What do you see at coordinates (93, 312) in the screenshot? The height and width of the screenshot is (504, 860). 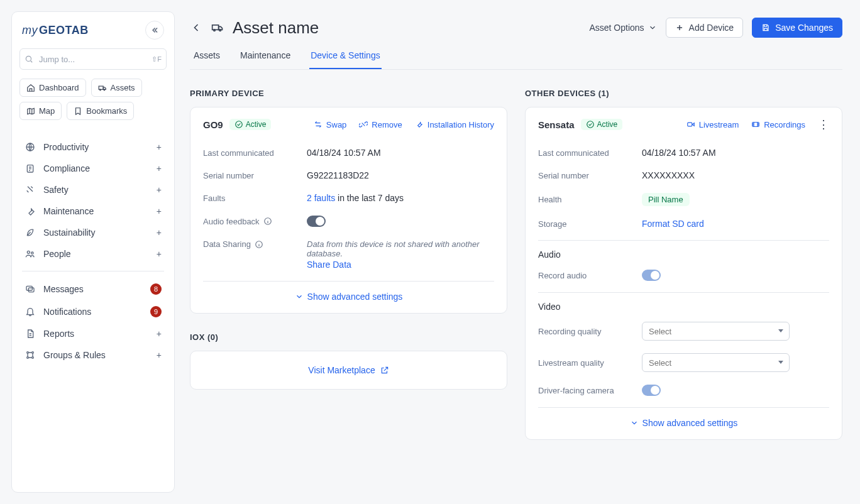 I see `nav-notifications: Notifications 9` at bounding box center [93, 312].